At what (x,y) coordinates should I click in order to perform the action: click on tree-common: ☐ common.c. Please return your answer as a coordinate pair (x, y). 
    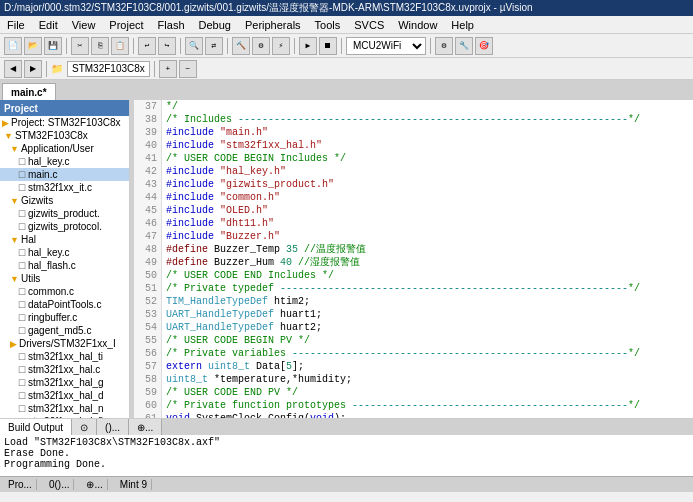
    Looking at the image, I should click on (64, 292).